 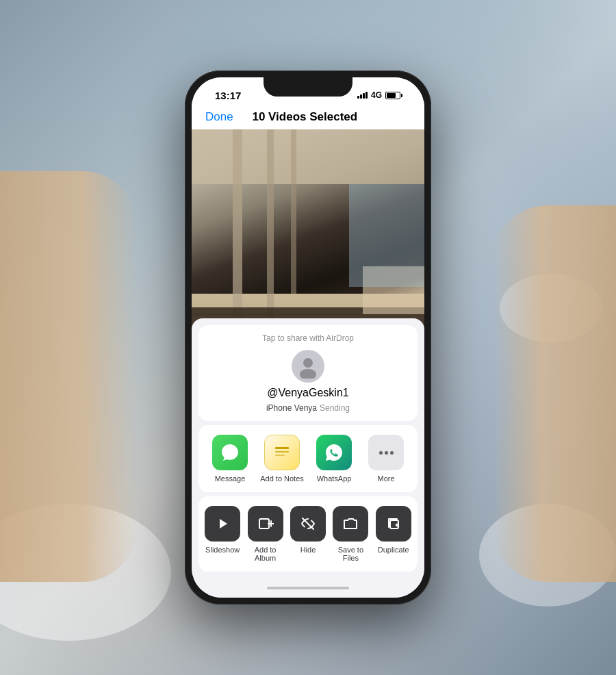 I want to click on message-app-icon, so click(x=230, y=453).